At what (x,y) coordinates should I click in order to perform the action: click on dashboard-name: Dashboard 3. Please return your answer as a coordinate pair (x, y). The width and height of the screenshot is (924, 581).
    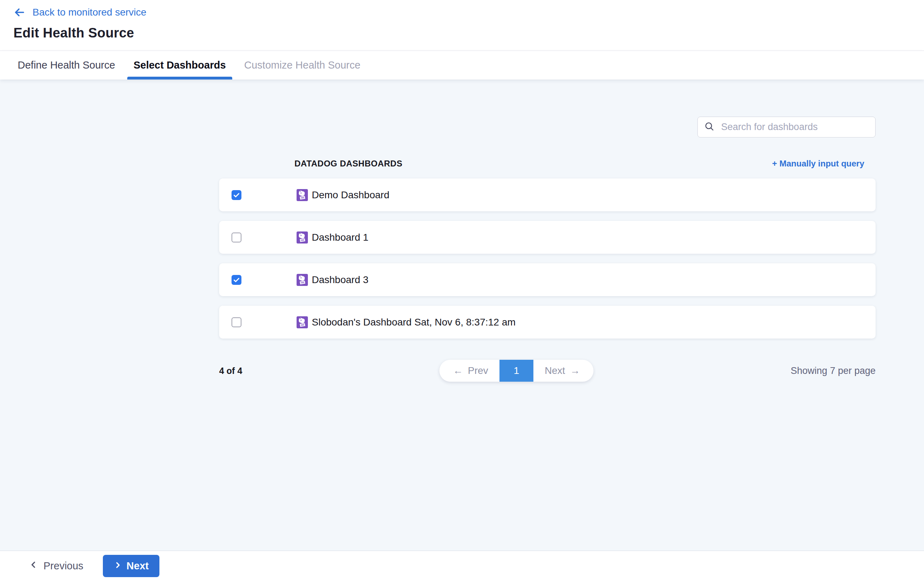
    Looking at the image, I should click on (340, 280).